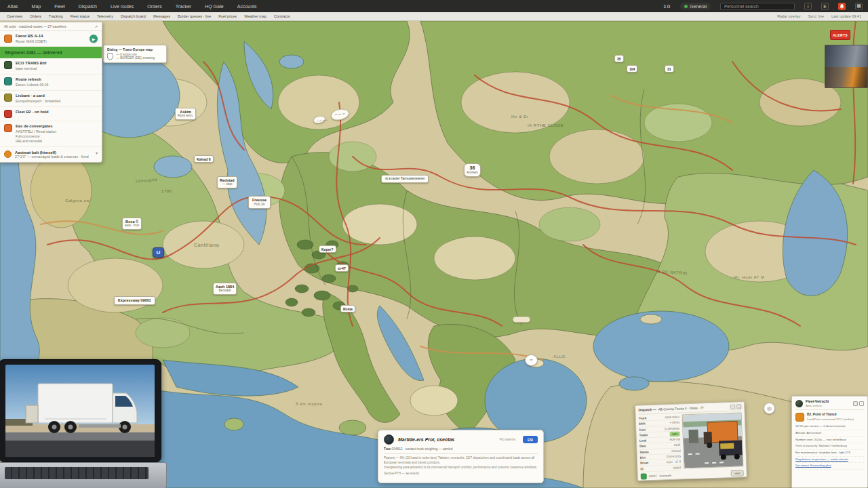 This screenshot has width=868, height=488. What do you see at coordinates (846, 77) in the screenshot?
I see `incident-cam-image` at bounding box center [846, 77].